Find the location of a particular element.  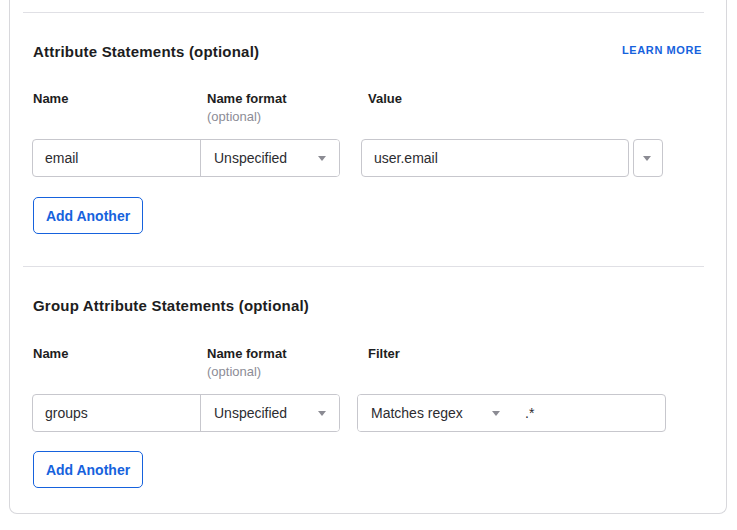

group-attribute-statements-title: Group Attribute Statements (optional) is located at coordinates (171, 306).